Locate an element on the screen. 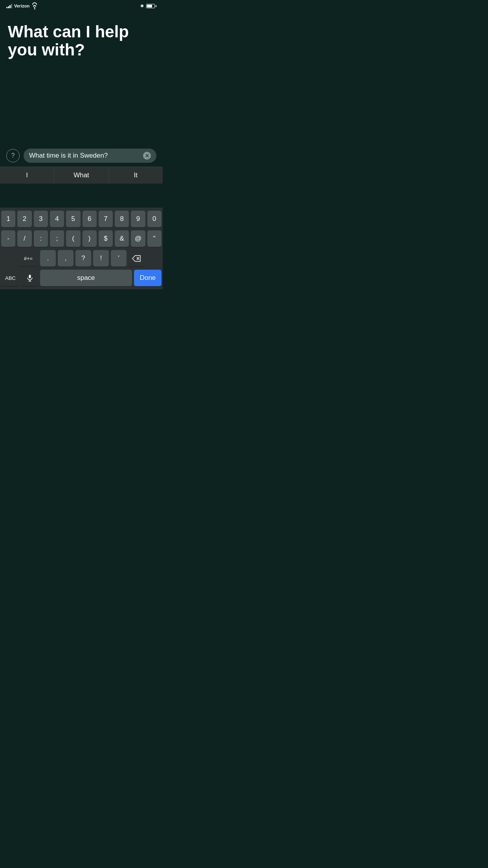  key-slash: / is located at coordinates (24, 239).